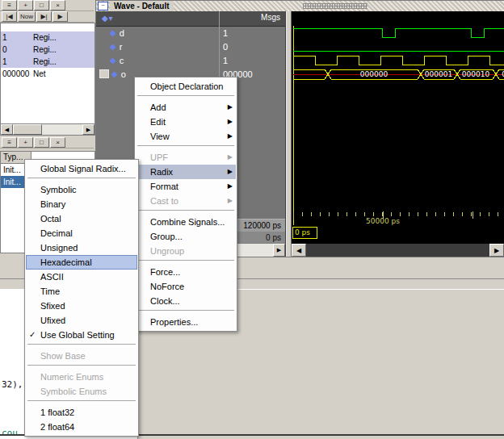 Image resolution: width=504 pixels, height=439 pixels. Describe the element at coordinates (158, 122) in the screenshot. I see `menu-item-label: Edit` at that location.